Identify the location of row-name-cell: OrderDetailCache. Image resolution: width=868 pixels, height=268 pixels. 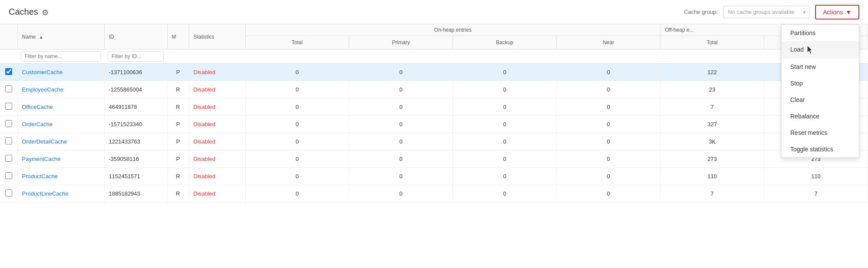
(61, 142).